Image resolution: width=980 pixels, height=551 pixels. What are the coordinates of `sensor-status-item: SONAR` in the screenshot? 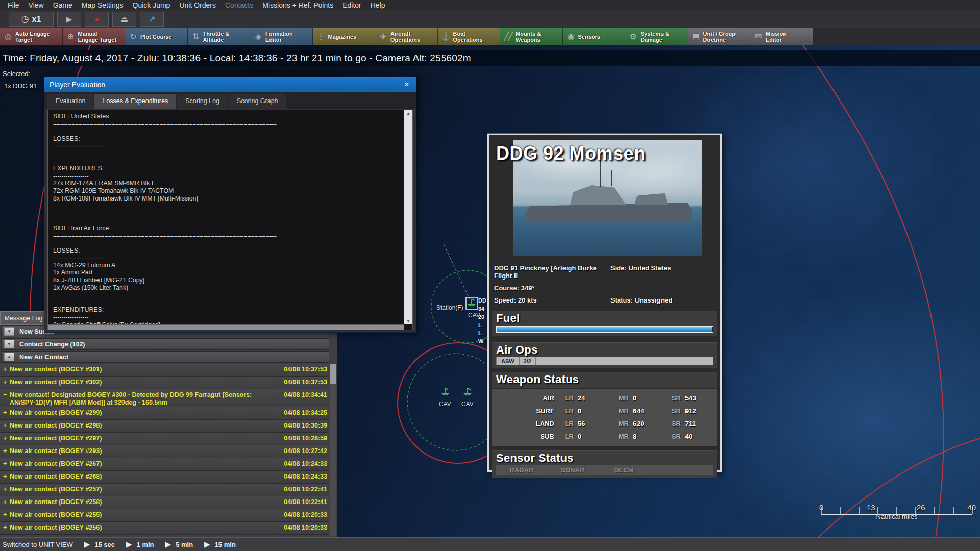 It's located at (573, 470).